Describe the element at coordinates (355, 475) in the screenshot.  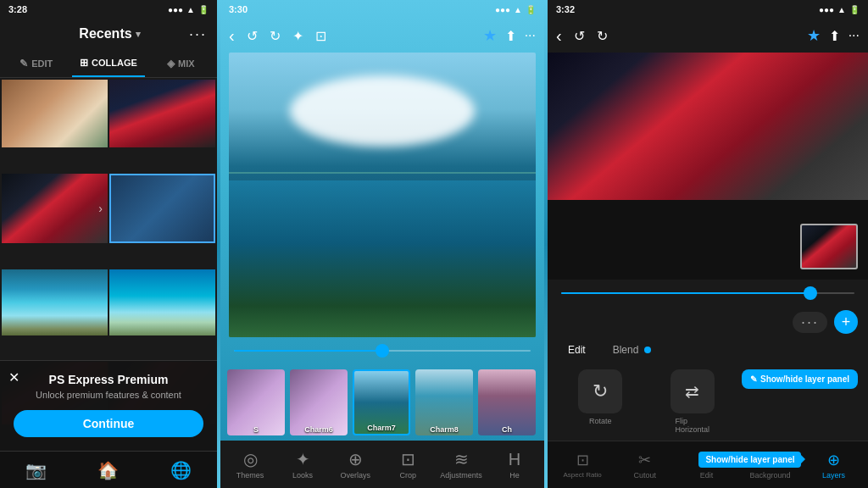
I see `overlays-label: Overlays` at that location.